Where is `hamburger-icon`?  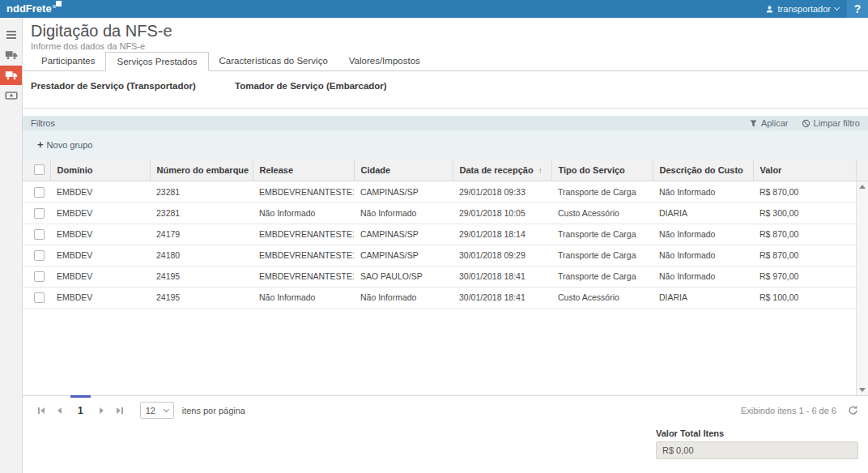
hamburger-icon is located at coordinates (11, 35).